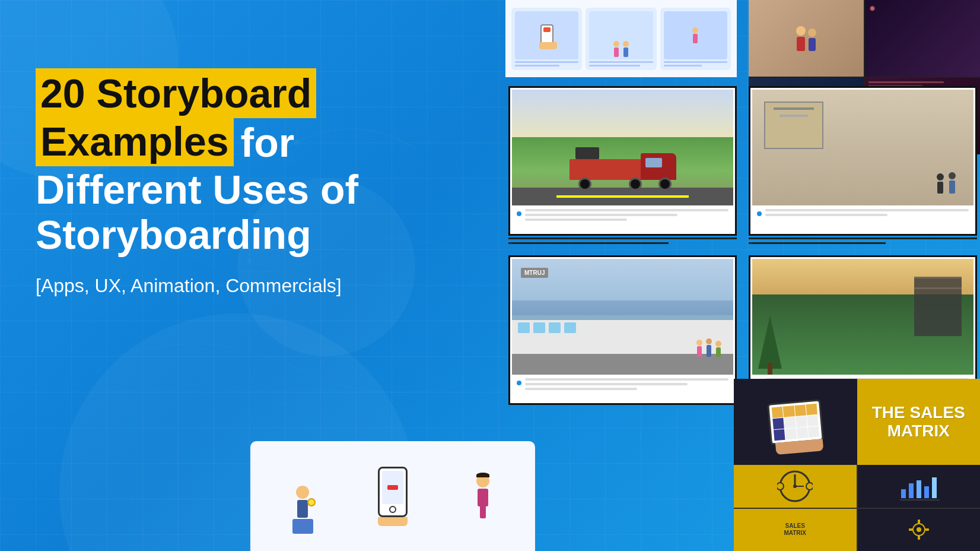  I want to click on caption-l2, so click(602, 215).